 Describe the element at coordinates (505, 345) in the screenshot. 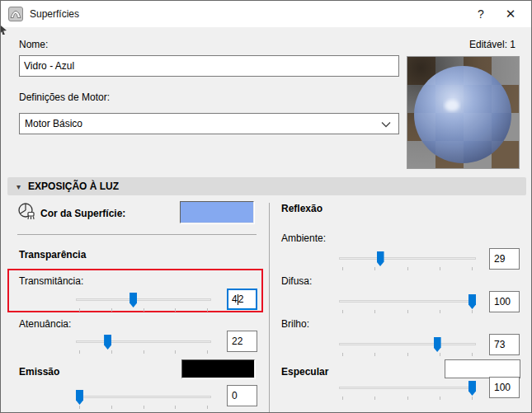

I see `shine-value-input: 73` at that location.